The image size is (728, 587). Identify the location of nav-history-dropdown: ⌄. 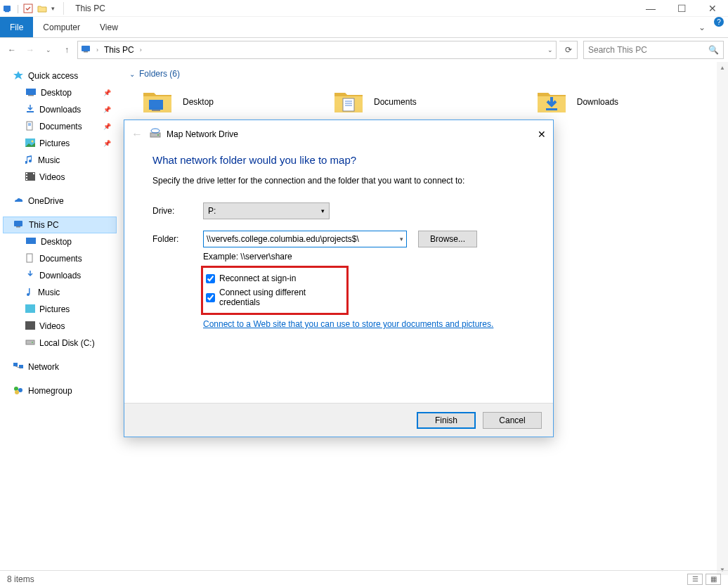
(48, 50).